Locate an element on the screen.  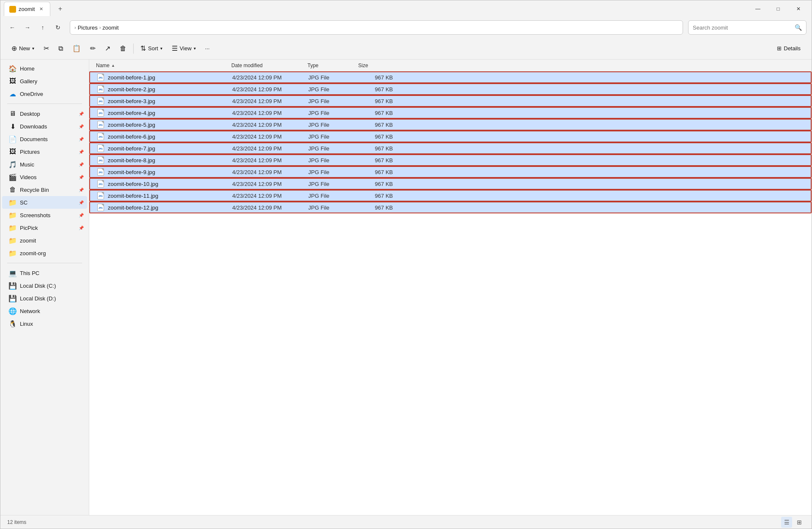
close-button: ✕ is located at coordinates (798, 9).